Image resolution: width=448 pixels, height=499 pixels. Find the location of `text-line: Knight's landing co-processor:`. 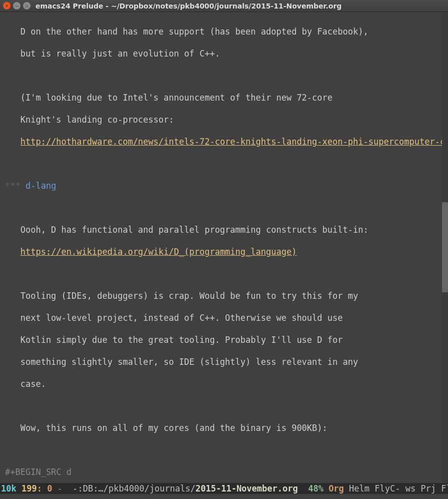

text-line: Knight's landing co-processor: is located at coordinates (226, 120).